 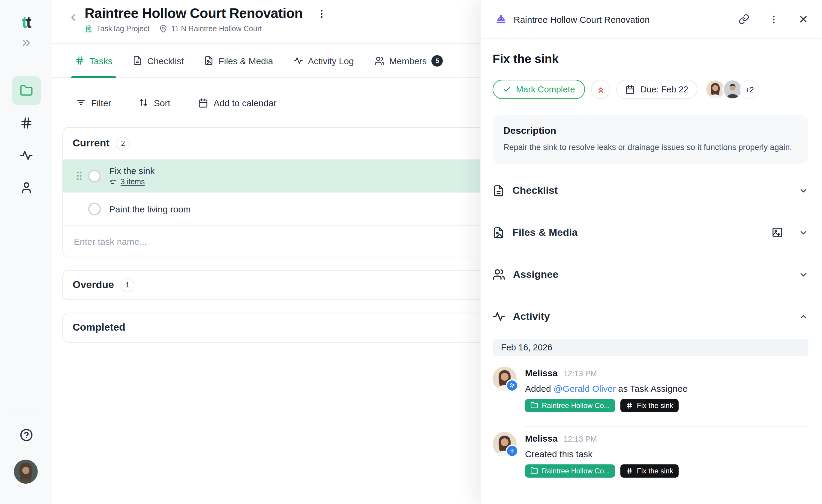 I want to click on entry-divider, so click(x=667, y=426).